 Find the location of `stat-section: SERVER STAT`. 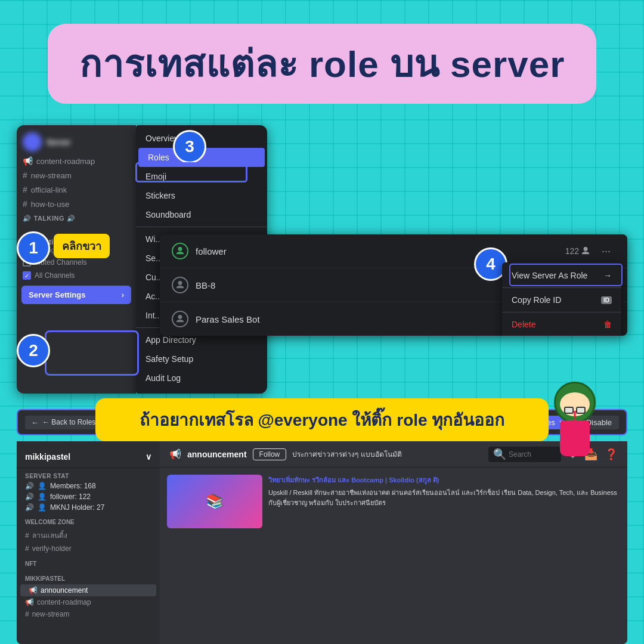

stat-section: SERVER STAT is located at coordinates (88, 476).